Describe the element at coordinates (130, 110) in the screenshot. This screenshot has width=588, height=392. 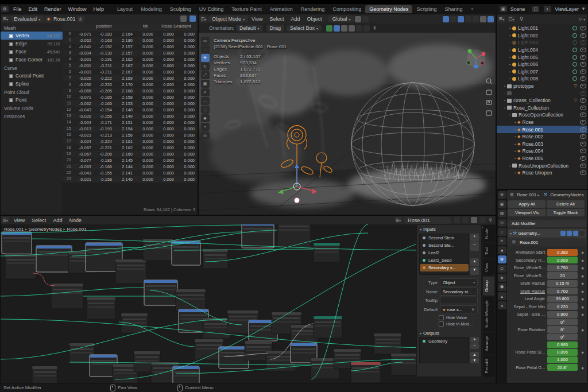
I see `table-row: 12-0.043-0.1542.1480.0000.0000.000` at that location.